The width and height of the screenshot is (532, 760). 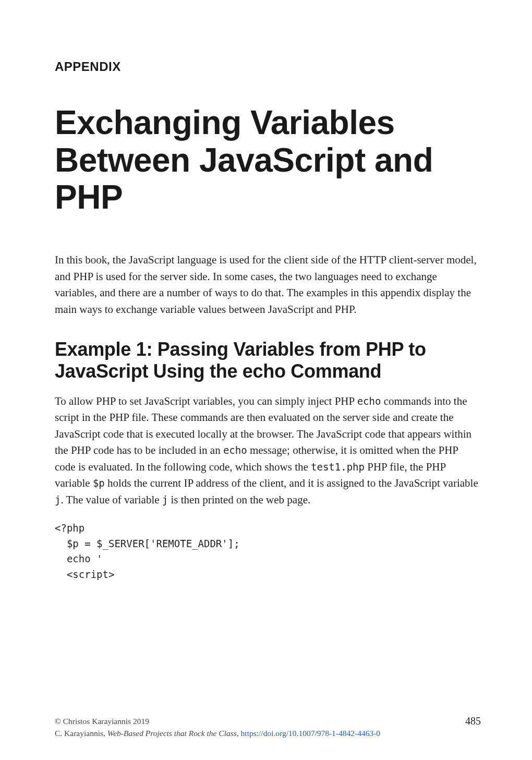 I want to click on appendix-kicker: APPENDIX, so click(x=268, y=67).